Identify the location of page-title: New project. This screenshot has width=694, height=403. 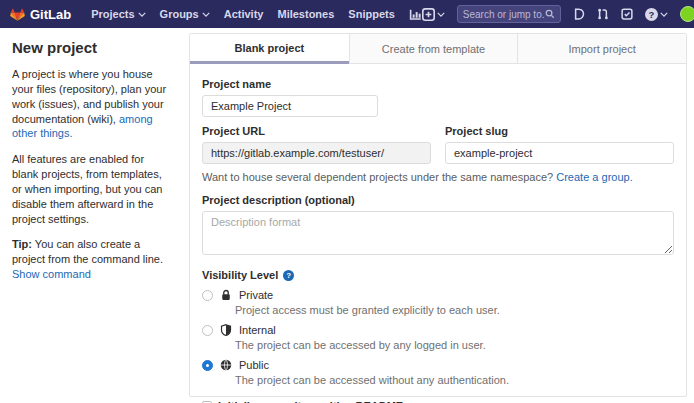
(92, 48).